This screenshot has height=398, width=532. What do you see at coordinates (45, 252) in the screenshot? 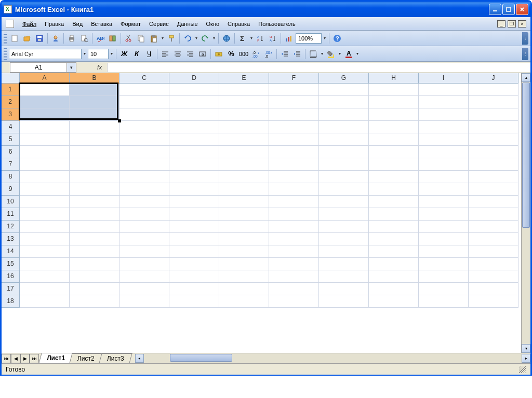
I see `cell-A14` at bounding box center [45, 252].